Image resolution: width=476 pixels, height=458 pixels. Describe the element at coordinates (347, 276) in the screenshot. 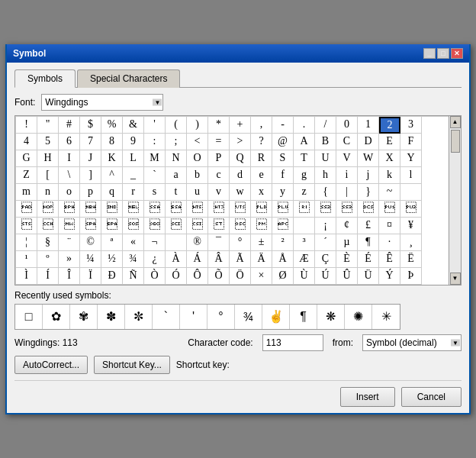

I see `symbol-cell: Û` at that location.